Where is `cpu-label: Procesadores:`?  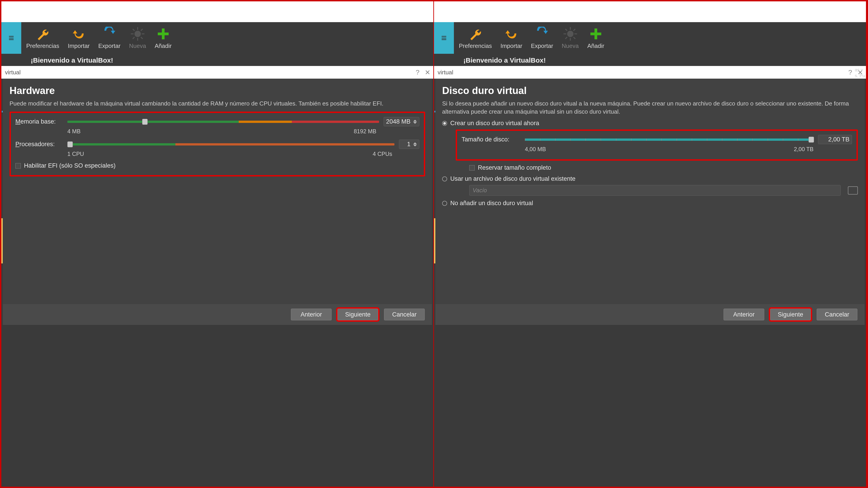 cpu-label: Procesadores: is located at coordinates (39, 144).